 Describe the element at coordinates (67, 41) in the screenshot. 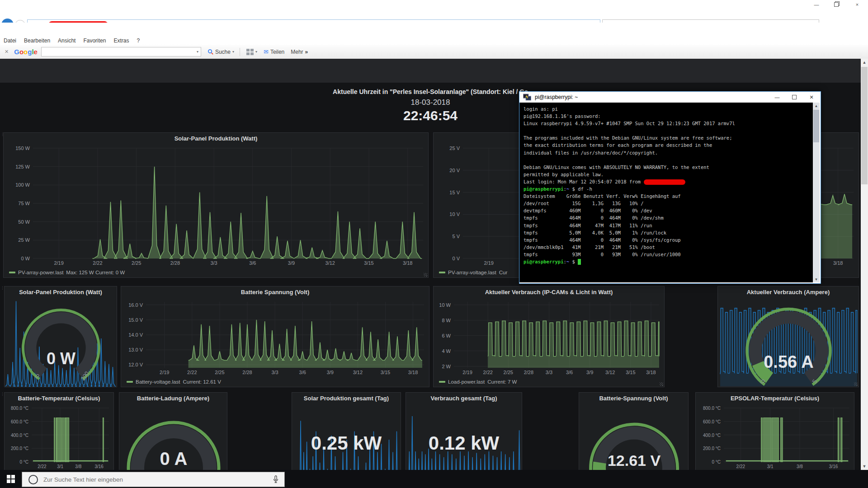

I see `menu-item-ansicht: Ansicht` at that location.